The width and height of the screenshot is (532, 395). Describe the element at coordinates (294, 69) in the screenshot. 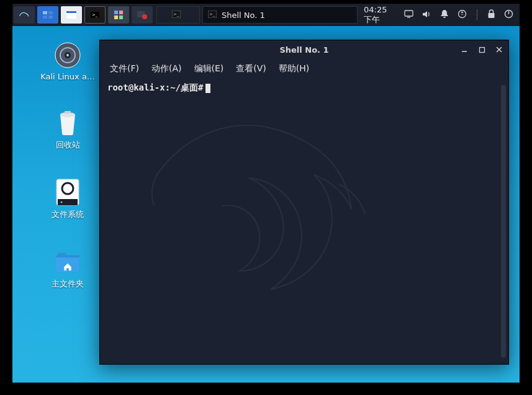

I see `menu-help: 帮助(H)` at that location.